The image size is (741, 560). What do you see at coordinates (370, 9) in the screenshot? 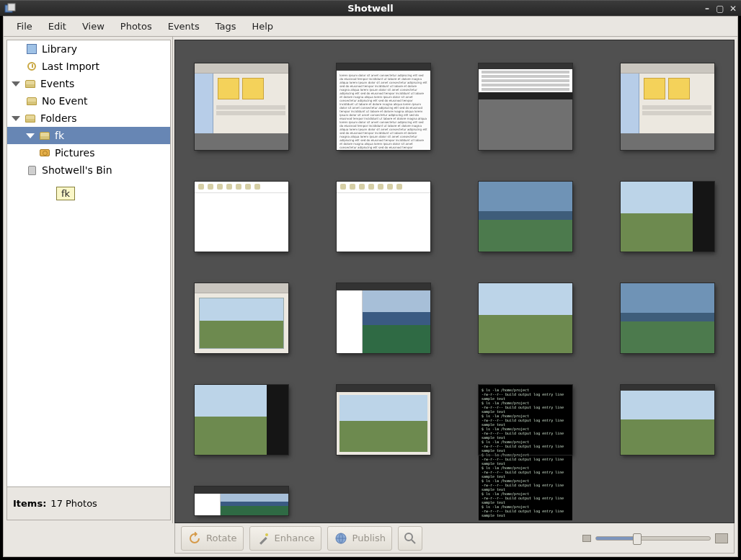
I see `window-title: Shotwell` at bounding box center [370, 9].